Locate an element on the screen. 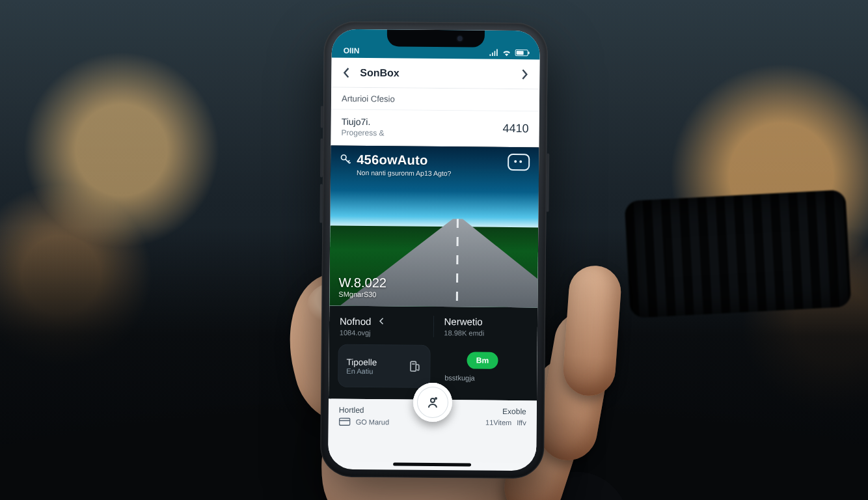 The width and height of the screenshot is (868, 500). signal-icon is located at coordinates (494, 53).